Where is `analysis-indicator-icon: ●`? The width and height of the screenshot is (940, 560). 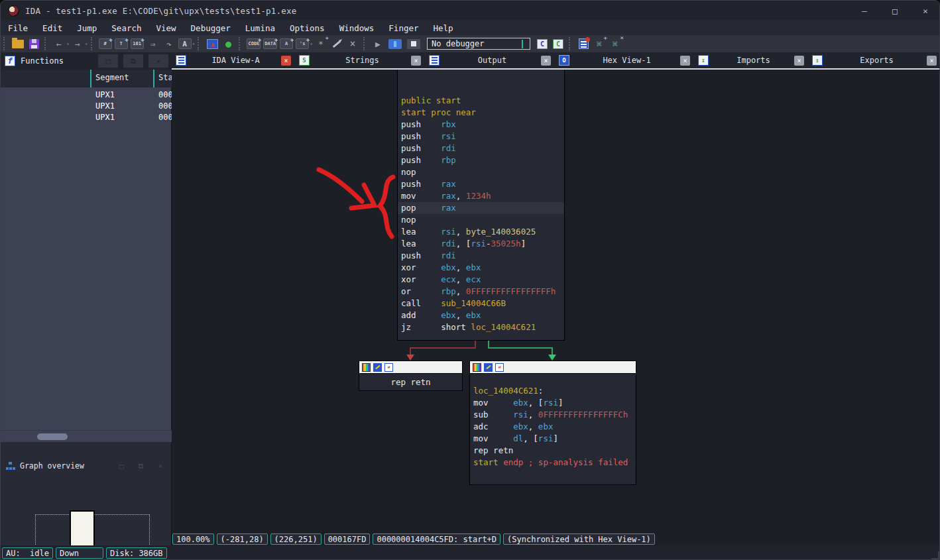
analysis-indicator-icon: ● is located at coordinates (228, 44).